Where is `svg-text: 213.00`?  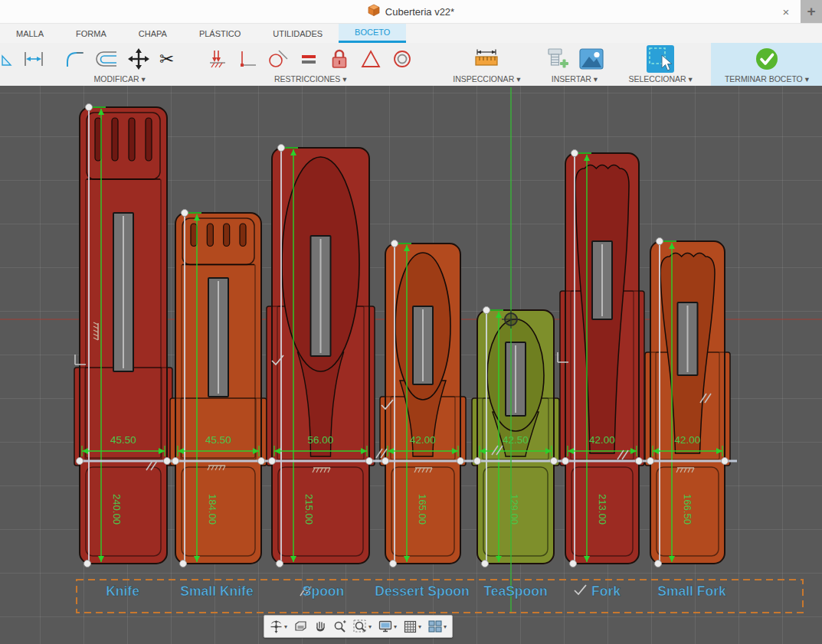 svg-text: 213.00 is located at coordinates (602, 509).